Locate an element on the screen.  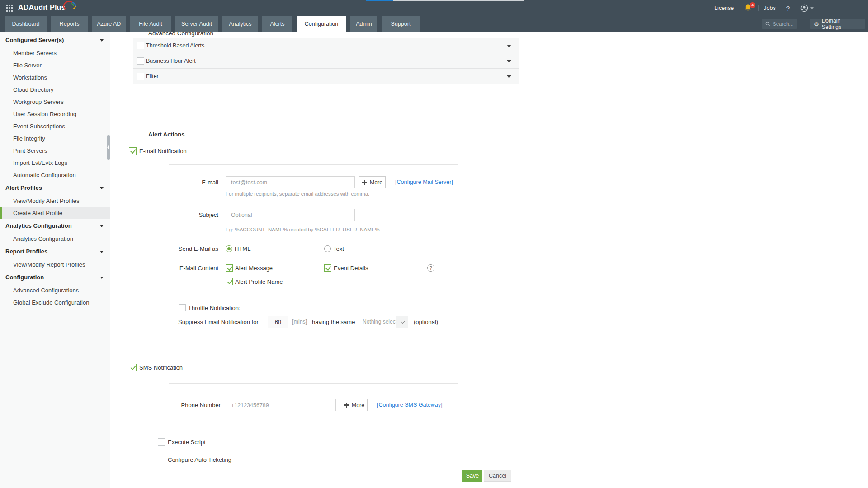
sidebar-item-cloud-directory: Cloud Directory is located at coordinates (55, 89).